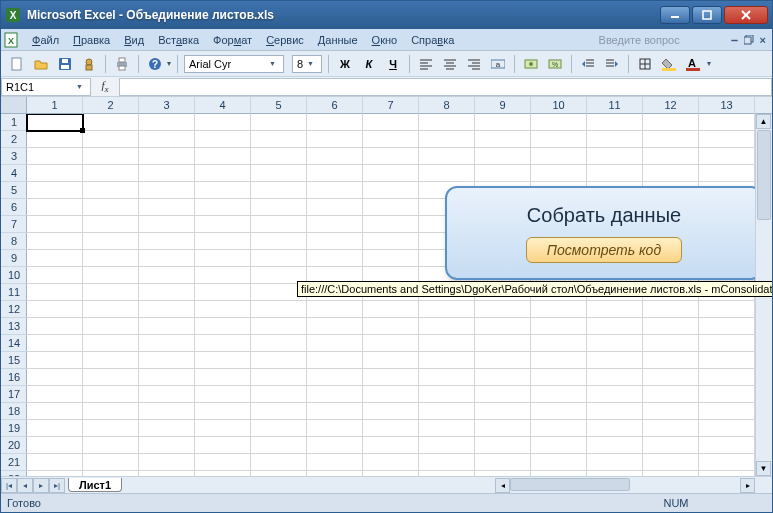 This screenshot has width=773, height=513. Describe the element at coordinates (393, 64) in the screenshot. I see `underline-button: Ч` at that location.